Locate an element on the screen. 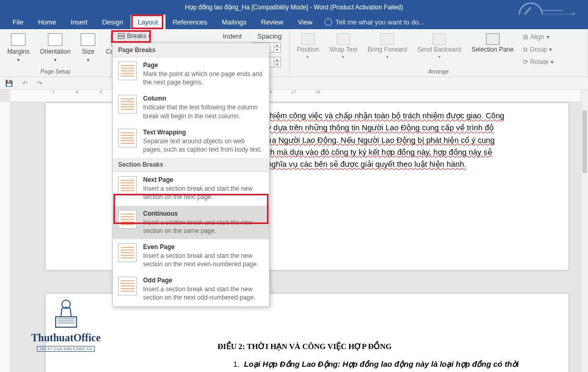 The image size is (588, 372). margins-icon is located at coordinates (18, 40).